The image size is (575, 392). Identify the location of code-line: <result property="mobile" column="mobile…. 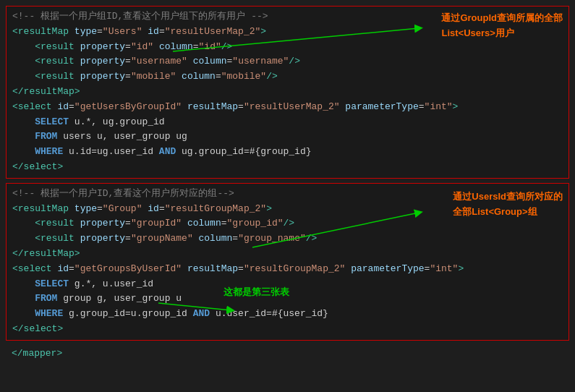
(288, 77).